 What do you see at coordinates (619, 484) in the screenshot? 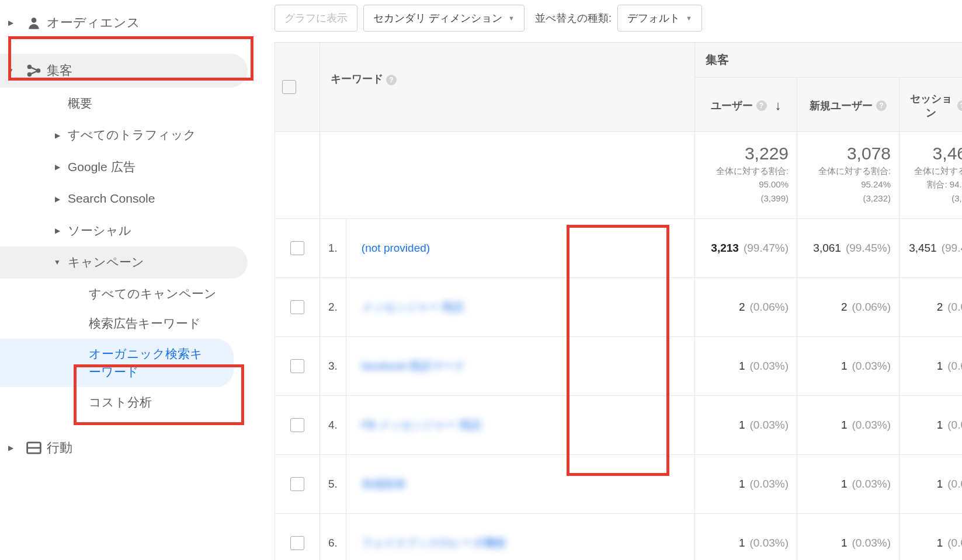
I see `table-row: 5.先端技術1(0.03%)1(0.03%)1(0.0` at bounding box center [619, 484].